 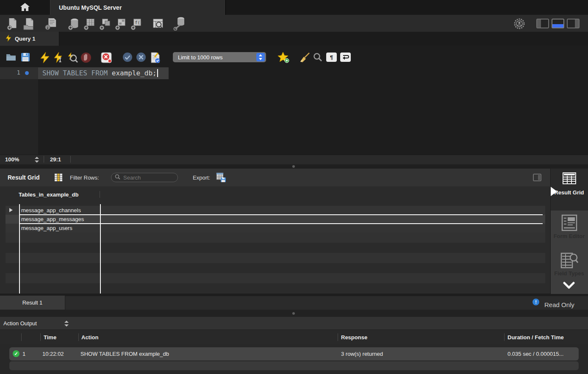 I want to click on query-bolt-icon, so click(x=8, y=39).